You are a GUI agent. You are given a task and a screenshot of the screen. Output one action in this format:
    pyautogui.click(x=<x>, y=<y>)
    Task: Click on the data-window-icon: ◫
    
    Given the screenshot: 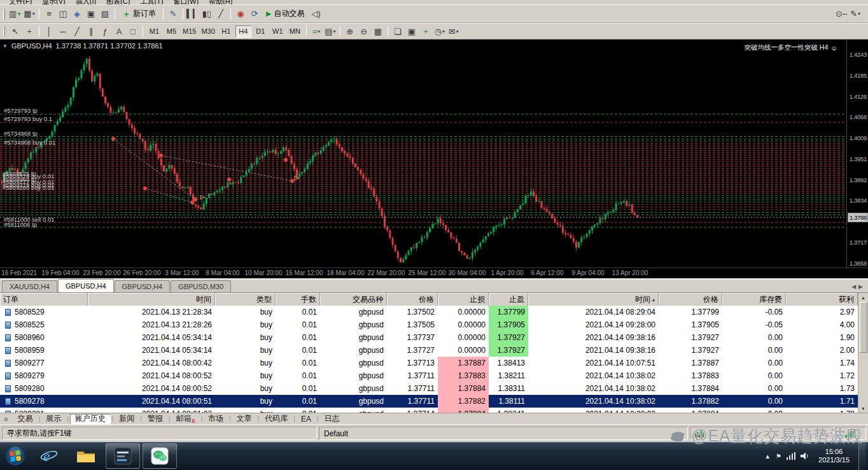 What is the action you would take?
    pyautogui.click(x=63, y=14)
    